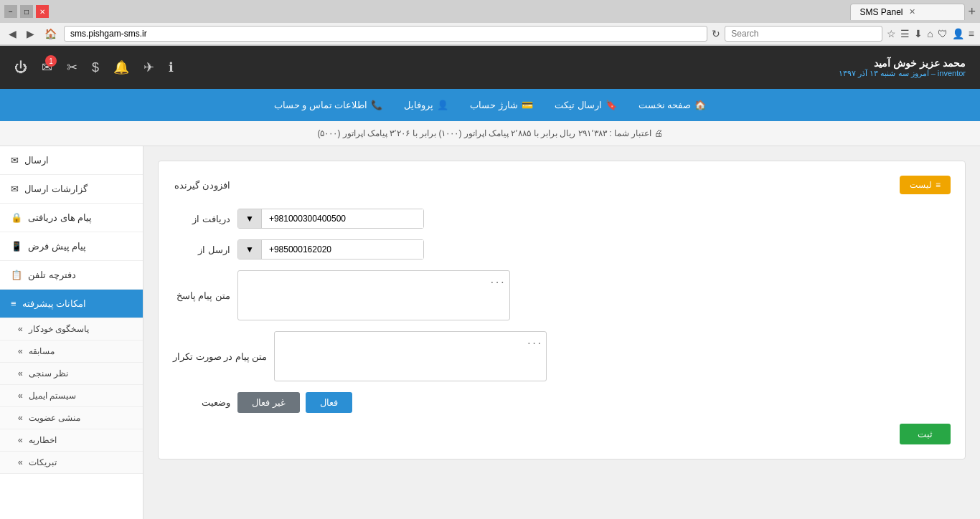 The height and width of the screenshot is (519, 980). What do you see at coordinates (43, 440) in the screenshot?
I see `warning-label: اخطاریه` at bounding box center [43, 440].